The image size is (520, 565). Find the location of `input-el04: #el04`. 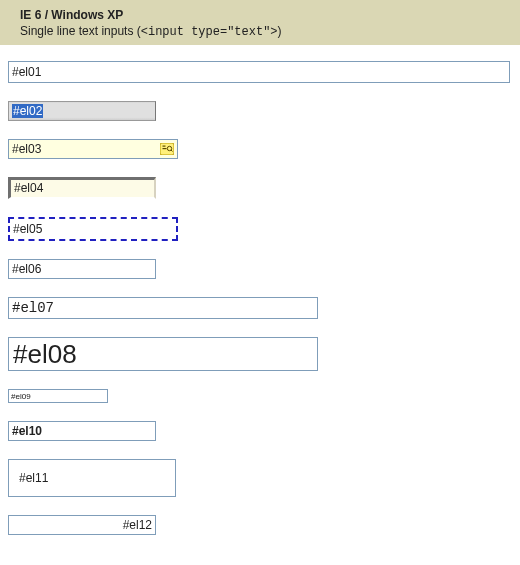

input-el04: #el04 is located at coordinates (82, 188).